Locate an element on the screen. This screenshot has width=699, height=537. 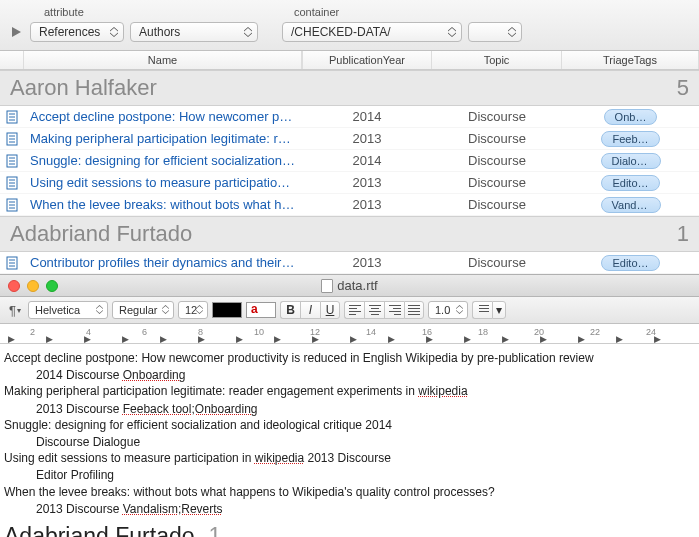
row-tag: Onb… is located at coordinates (630, 116).